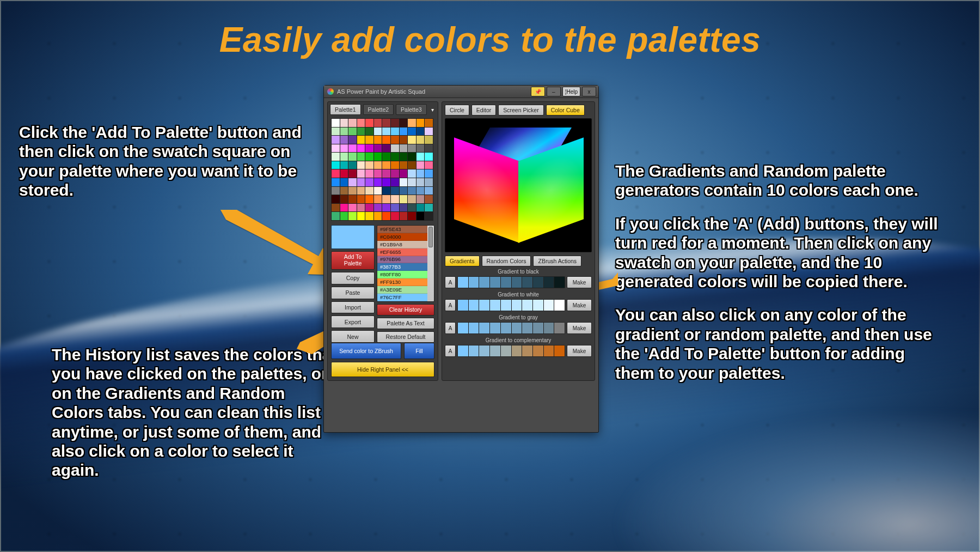  What do you see at coordinates (589, 92) in the screenshot?
I see `close-button: x` at bounding box center [589, 92].